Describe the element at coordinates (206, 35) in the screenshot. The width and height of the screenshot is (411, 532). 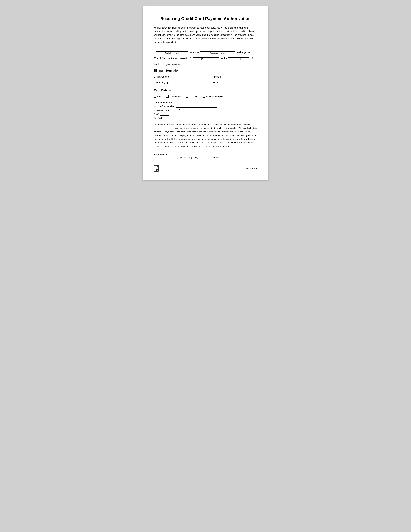
I see `intro-paragraph: You authorize regularly scheduled charge…` at that location.